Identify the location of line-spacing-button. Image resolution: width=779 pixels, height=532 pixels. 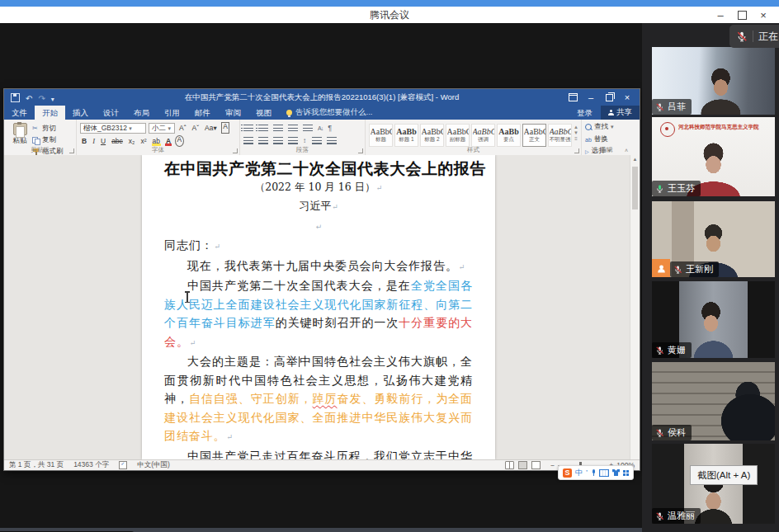
(305, 140).